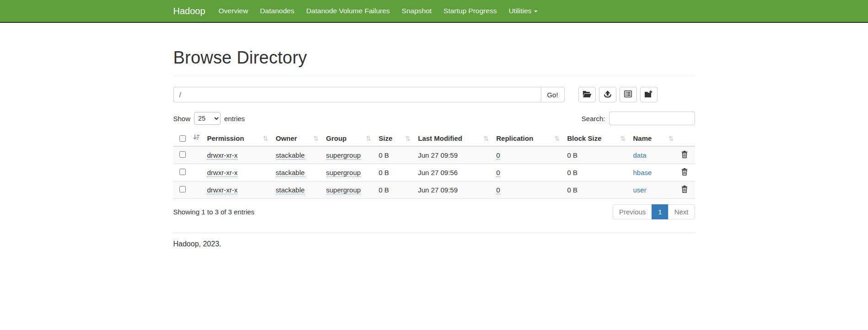 Image resolution: width=868 pixels, height=330 pixels. Describe the element at coordinates (417, 11) in the screenshot. I see `nav-item-snapshot: Snapshot` at that location.